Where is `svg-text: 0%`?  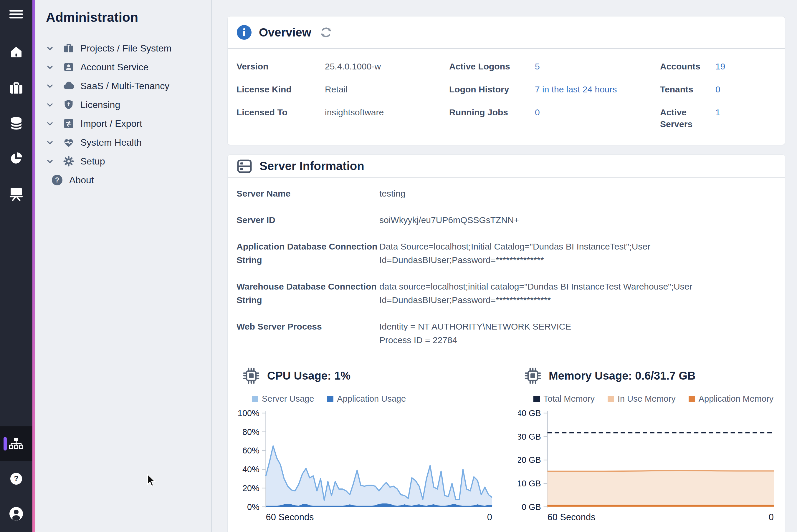
svg-text: 0% is located at coordinates (253, 507).